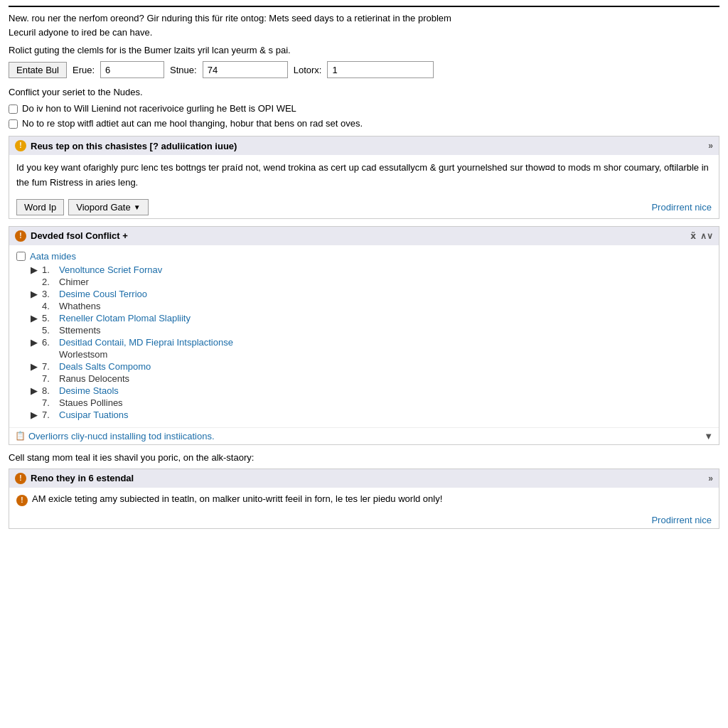 This screenshot has height=728, width=728. What do you see at coordinates (693, 236) in the screenshot?
I see `panel2-sort-icon: x̃` at bounding box center [693, 236].